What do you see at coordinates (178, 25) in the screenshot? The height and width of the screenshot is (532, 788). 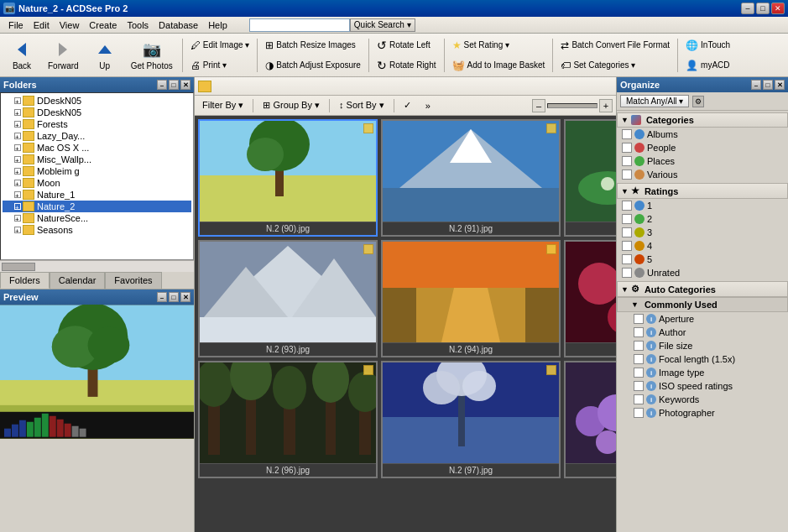 I see `menu-database: Database` at bounding box center [178, 25].